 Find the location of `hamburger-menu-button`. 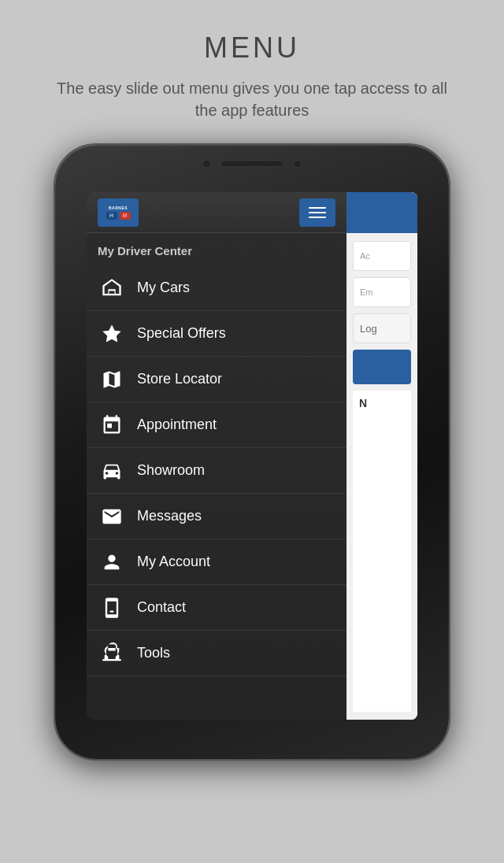

hamburger-menu-button is located at coordinates (317, 213).